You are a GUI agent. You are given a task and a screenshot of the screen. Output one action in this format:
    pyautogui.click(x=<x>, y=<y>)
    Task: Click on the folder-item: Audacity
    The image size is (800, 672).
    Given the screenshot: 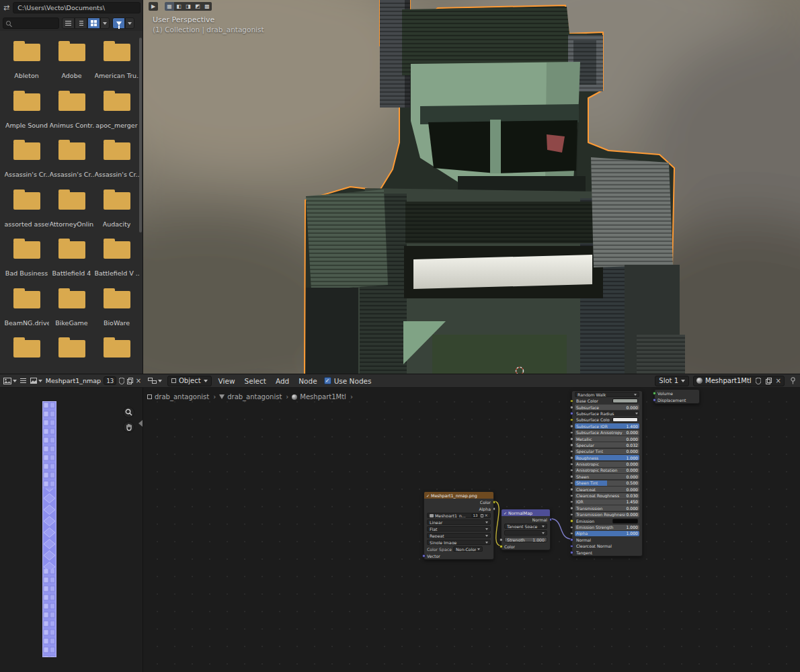 What is the action you would take?
    pyautogui.click(x=117, y=211)
    